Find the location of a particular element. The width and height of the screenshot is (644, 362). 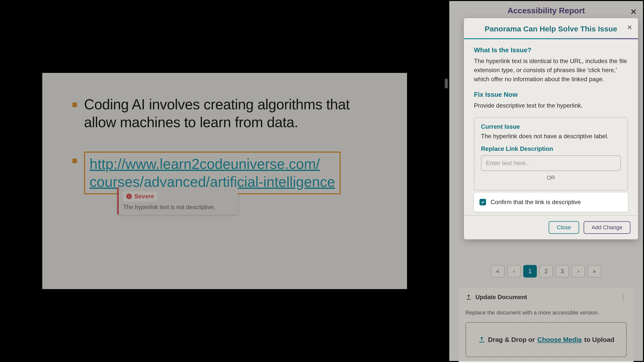

update-title-row: Update Document is located at coordinates (496, 297).